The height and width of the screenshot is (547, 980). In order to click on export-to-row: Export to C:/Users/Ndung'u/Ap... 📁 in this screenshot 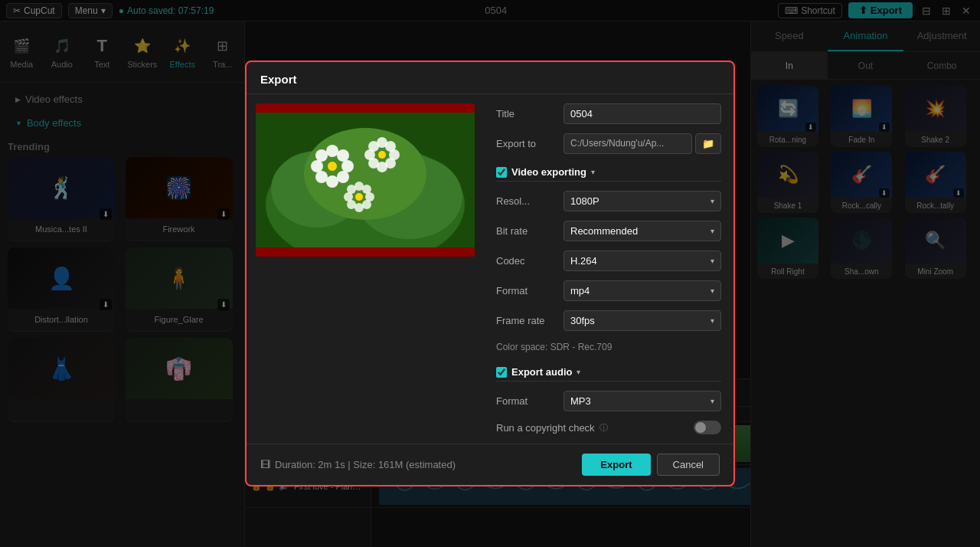, I will do `click(609, 144)`.